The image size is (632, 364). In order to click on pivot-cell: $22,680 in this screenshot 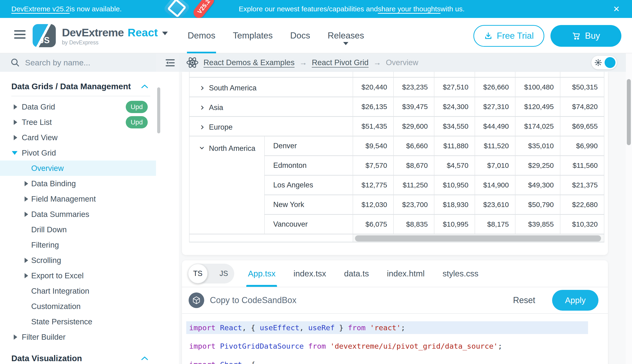, I will do `click(582, 204)`.